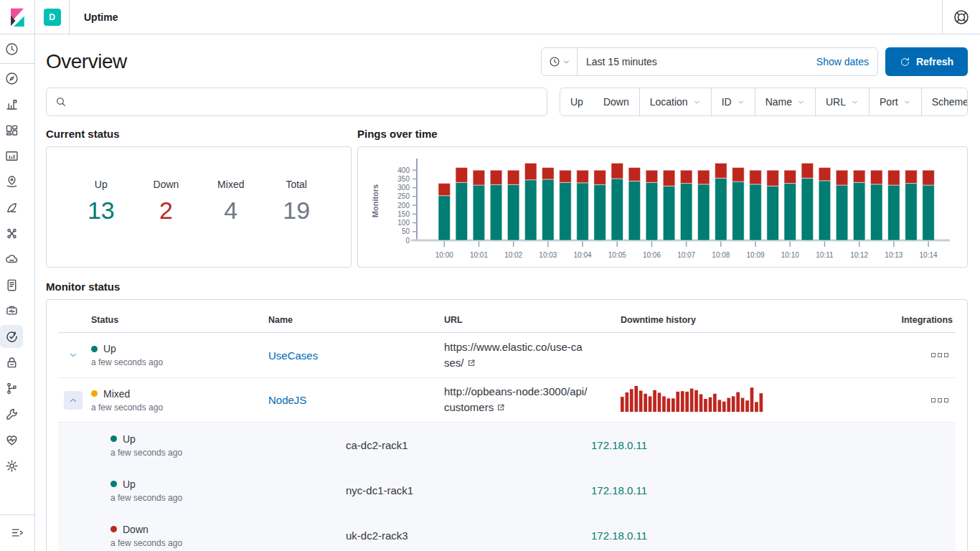  I want to click on column-header-downtime-history: Downtime history, so click(753, 320).